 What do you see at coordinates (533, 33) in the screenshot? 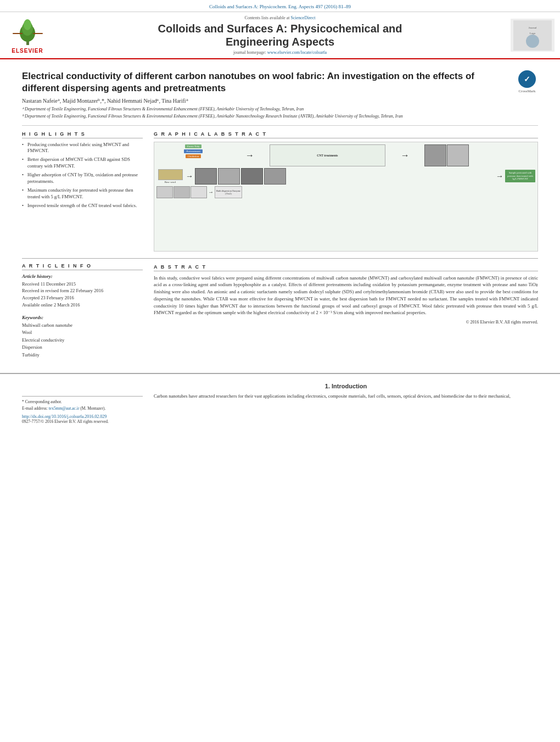
I see `svg-text: Logo` at bounding box center [533, 33].